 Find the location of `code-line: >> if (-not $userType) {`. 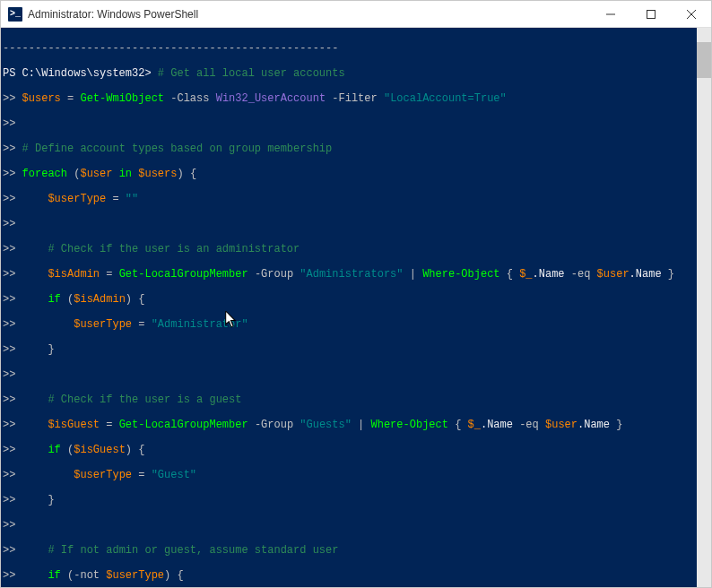

code-line: >> if (-not $userType) { is located at coordinates (357, 575).